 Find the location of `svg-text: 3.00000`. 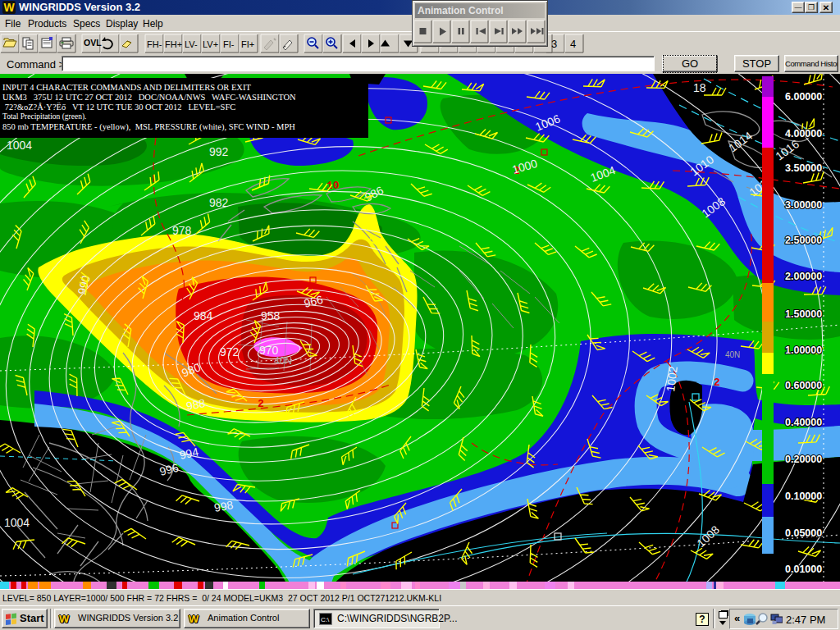

svg-text: 3.00000 is located at coordinates (804, 205).